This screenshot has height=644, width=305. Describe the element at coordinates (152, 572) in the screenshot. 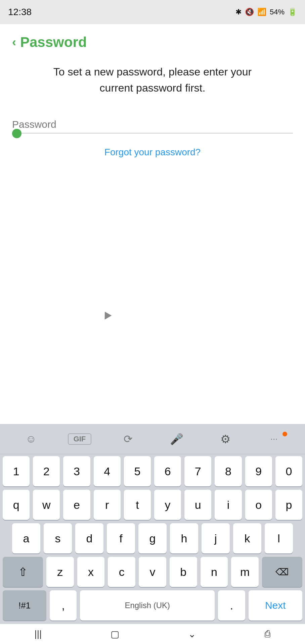

I see `zxcv-row: ⇧ z x c v b n m ⌫` at that location.